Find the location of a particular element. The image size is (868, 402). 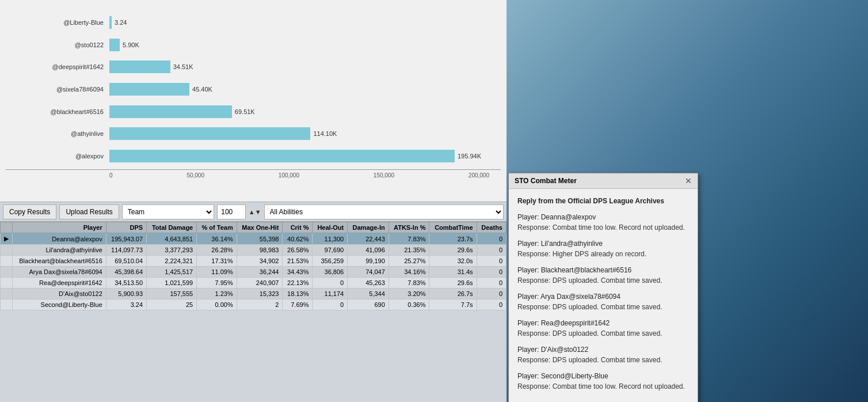

modal-player: Player: Rea@deepspirit#1642 is located at coordinates (603, 323).